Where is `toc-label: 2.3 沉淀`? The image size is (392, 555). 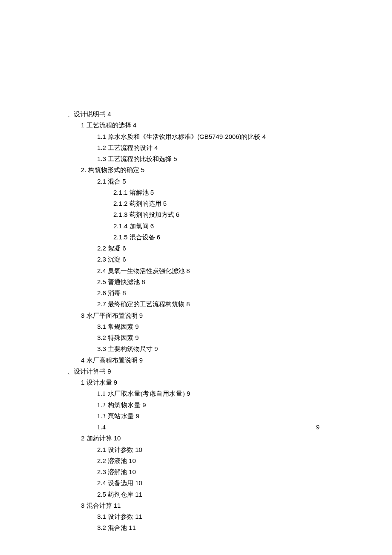 toc-label: 2.3 沉淀 is located at coordinates (109, 259).